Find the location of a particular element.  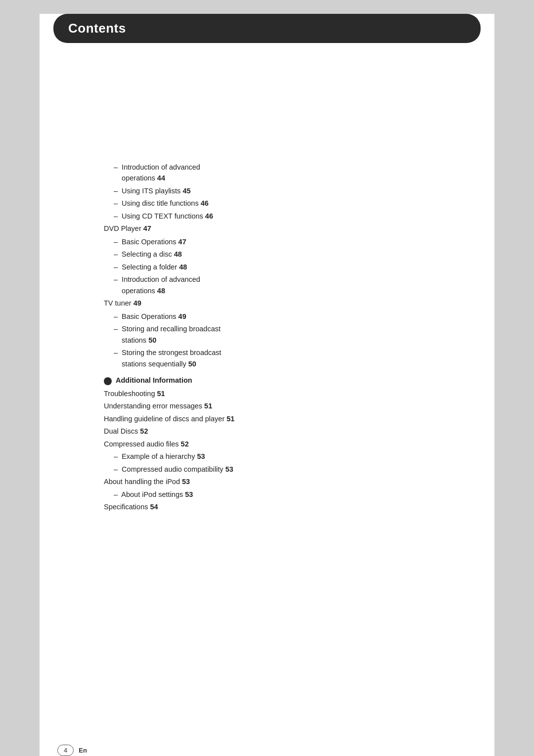

list-item: – Compressed audio compatibility 53 is located at coordinates (287, 469).